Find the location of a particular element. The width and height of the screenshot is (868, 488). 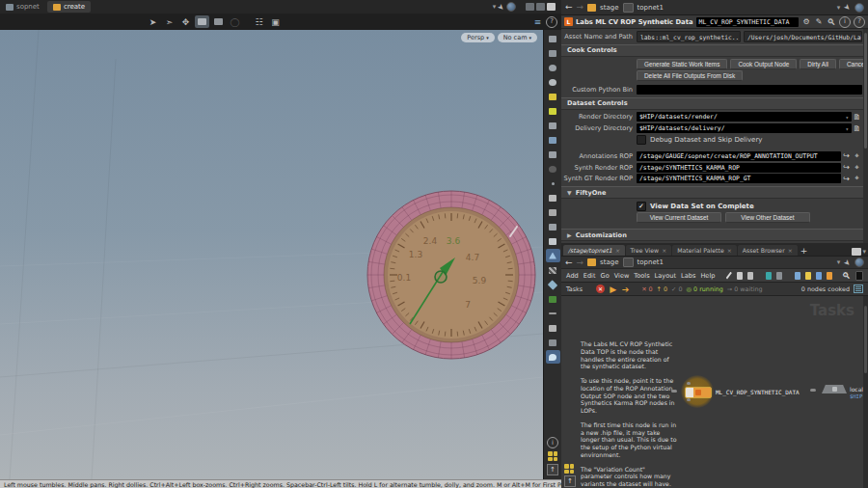

shaded-mode-icon is located at coordinates (554, 256).